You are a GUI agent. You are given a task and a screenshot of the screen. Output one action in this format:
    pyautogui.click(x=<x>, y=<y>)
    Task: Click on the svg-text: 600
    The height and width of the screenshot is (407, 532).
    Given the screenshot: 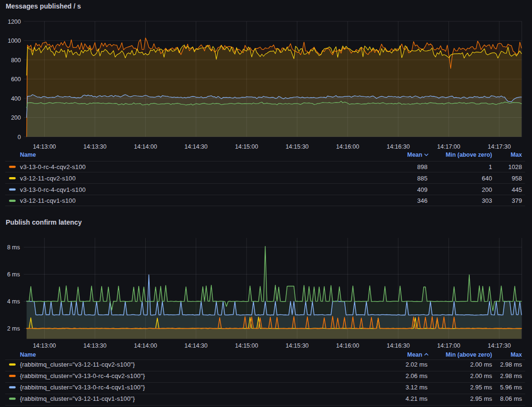 What is the action you would take?
    pyautogui.click(x=16, y=79)
    